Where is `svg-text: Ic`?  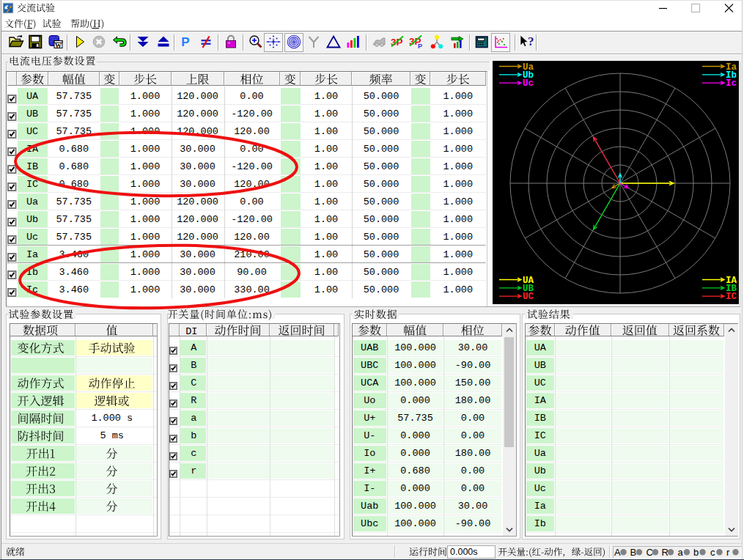 svg-text: Ic is located at coordinates (732, 84).